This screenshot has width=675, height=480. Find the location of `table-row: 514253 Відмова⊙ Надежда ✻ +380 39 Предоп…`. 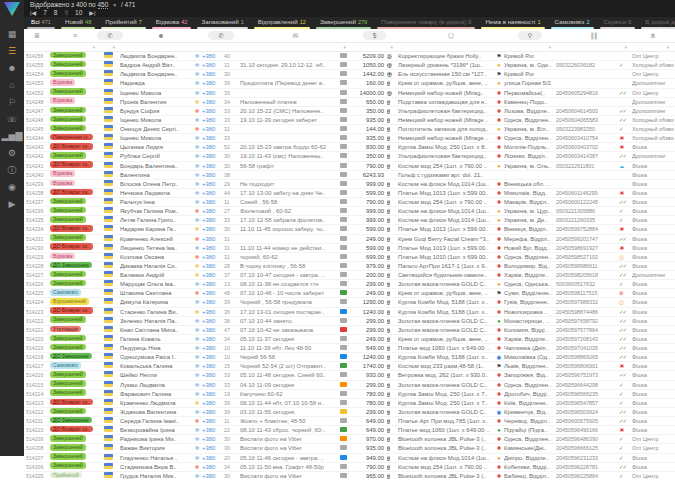

table-row: 514253 Відмова⊙ Надежда ✻ +380 39 Предоп… is located at coordinates (350, 84).